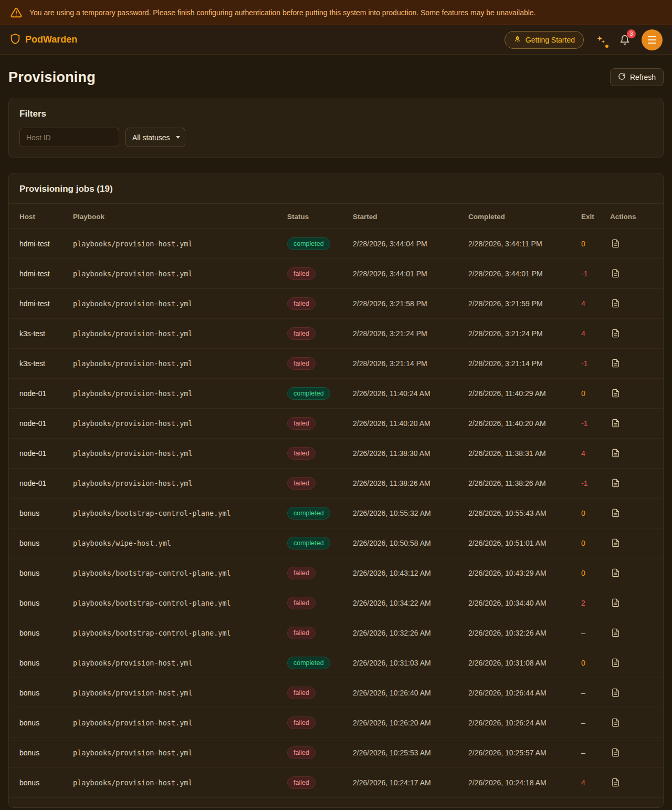 This screenshot has width=672, height=810. Describe the element at coordinates (411, 423) in the screenshot. I see `cell-started: 2/26/2026, 11:40:20 AM` at that location.